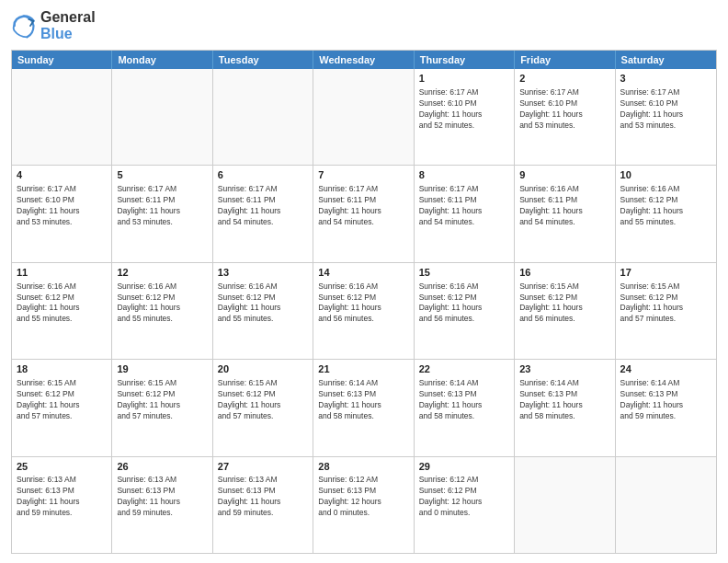 The image size is (728, 563). I want to click on calendar-cell: 10Sunrise: 6:16 AM Sunset: 6:12 PM Dayli…, so click(665, 213).